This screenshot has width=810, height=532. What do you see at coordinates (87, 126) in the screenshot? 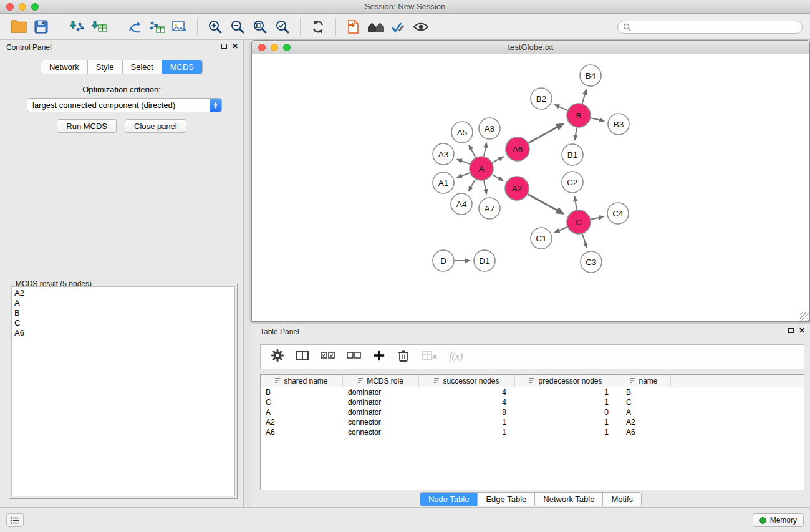
I see `run-mcds-button: Run MCDS` at bounding box center [87, 126].